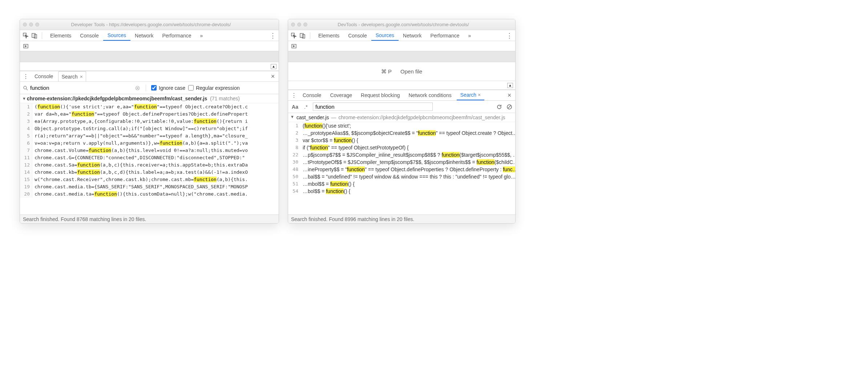  I want to click on result-row: 4Object.prototype.toString.call(a);if("[…, so click(149, 129).